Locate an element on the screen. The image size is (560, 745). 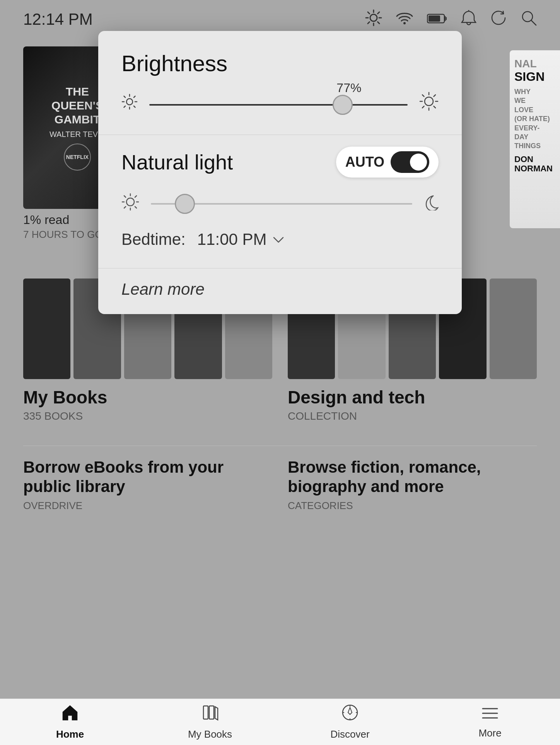
refresh-icon is located at coordinates (499, 19).